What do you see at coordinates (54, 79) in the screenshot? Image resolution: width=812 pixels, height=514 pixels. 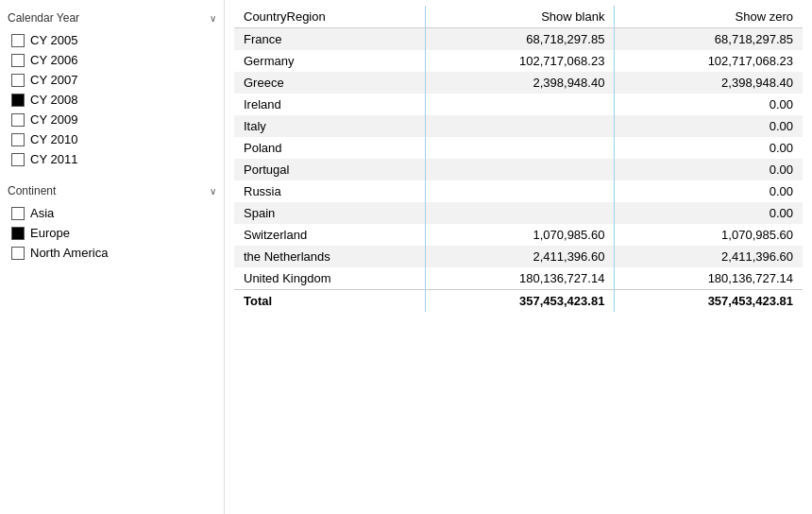 I see `filter-item-label: CY 2007` at bounding box center [54, 79].